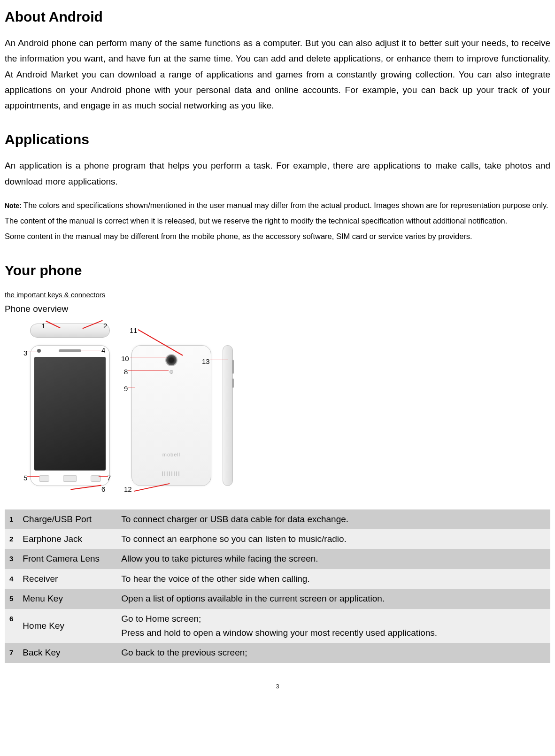 This screenshot has height=756, width=555. I want to click on row-index: 4, so click(11, 579).